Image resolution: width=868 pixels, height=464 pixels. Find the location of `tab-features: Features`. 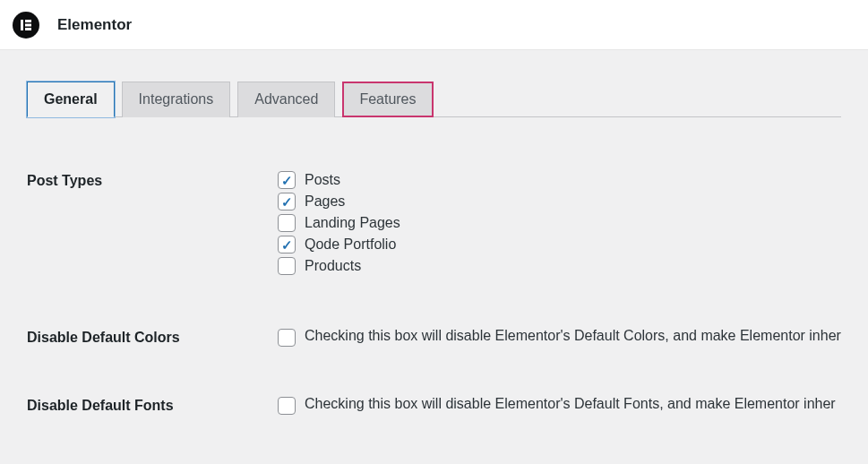

tab-features: Features is located at coordinates (387, 99).